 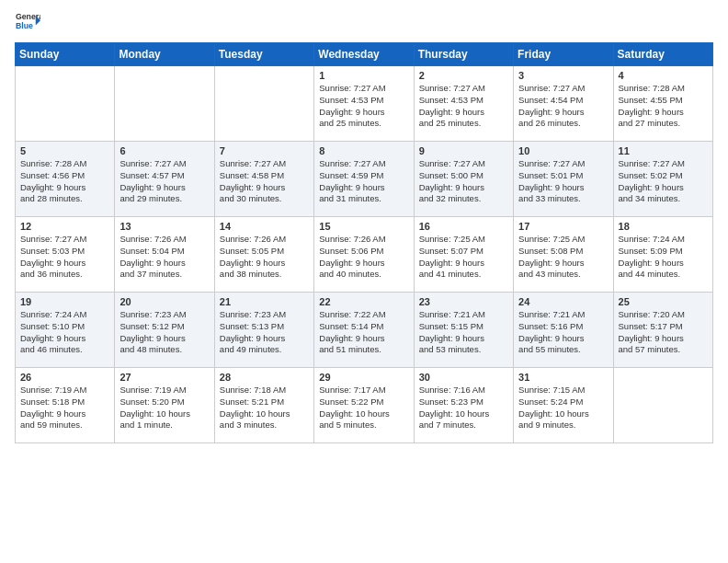 What do you see at coordinates (364, 408) in the screenshot?
I see `day-info: Sunrise: 7:17 AMSunset: 5:22 PMDaylight:…` at bounding box center [364, 408].